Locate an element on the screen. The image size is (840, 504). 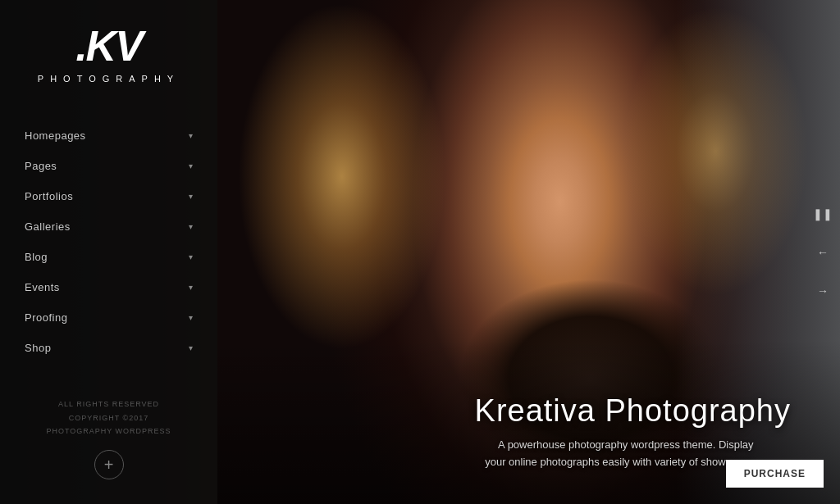
nav-item-events: Events▾ is located at coordinates (108, 287).